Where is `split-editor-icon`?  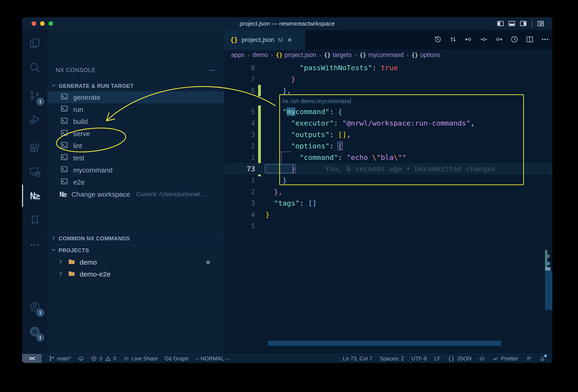
split-editor-icon is located at coordinates (530, 40).